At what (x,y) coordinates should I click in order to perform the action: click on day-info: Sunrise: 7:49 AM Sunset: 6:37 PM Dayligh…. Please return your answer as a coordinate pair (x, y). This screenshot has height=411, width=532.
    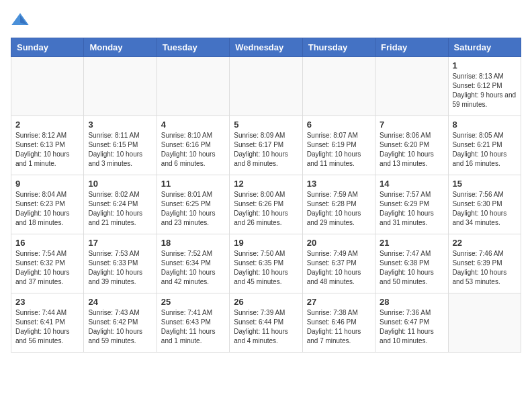
    Looking at the image, I should click on (339, 268).